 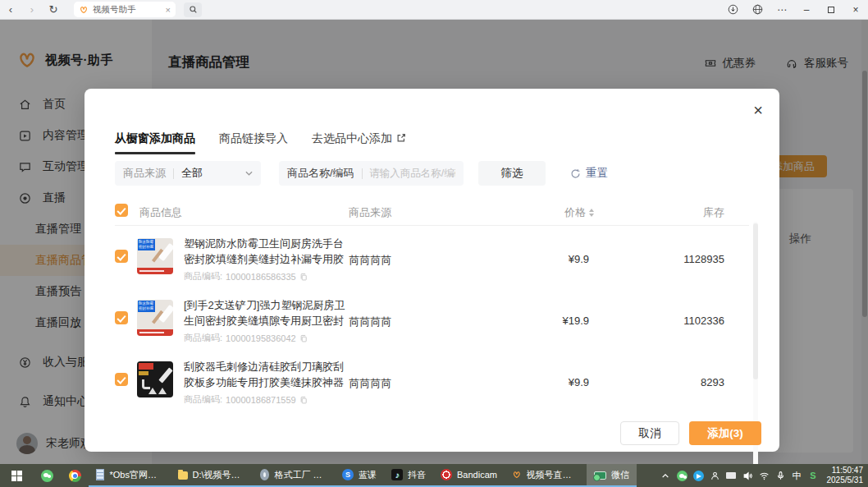 What do you see at coordinates (125, 10) in the screenshot?
I see `browser-tab: 视频号助手 ×` at bounding box center [125, 10].